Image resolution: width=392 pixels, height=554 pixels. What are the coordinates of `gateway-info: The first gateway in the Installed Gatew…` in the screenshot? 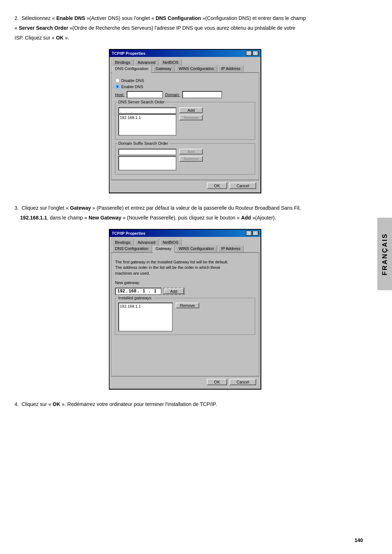 It's located at (185, 268).